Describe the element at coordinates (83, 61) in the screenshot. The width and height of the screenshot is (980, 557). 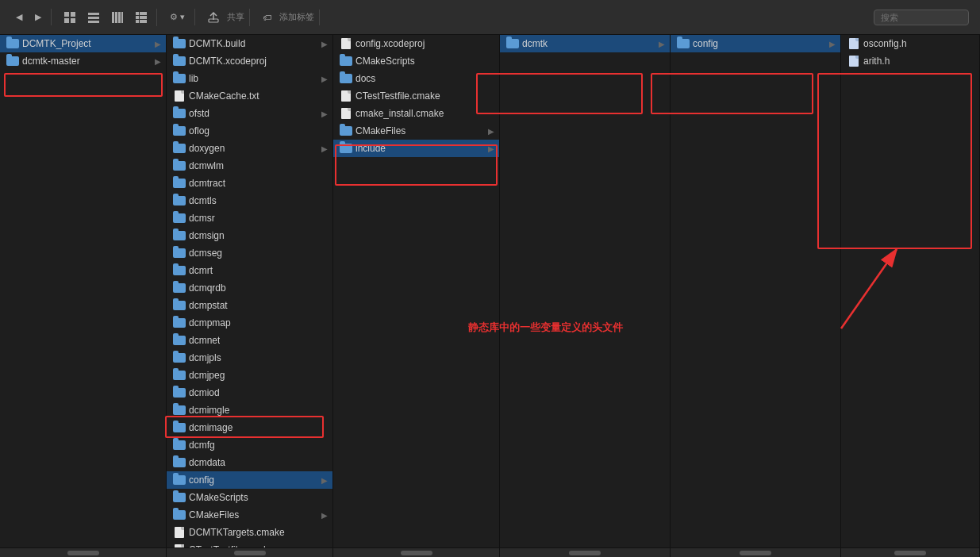
I see `list-item: dcmtk-master ▶` at that location.